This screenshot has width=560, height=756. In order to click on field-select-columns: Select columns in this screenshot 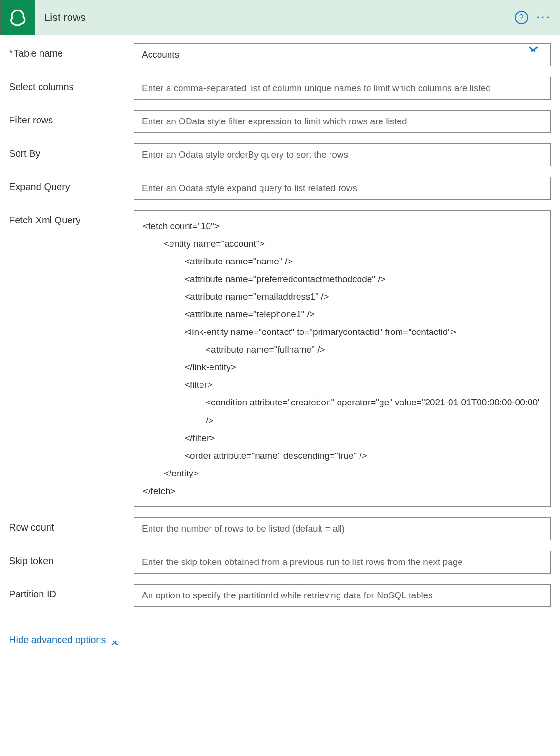, I will do `click(280, 88)`.